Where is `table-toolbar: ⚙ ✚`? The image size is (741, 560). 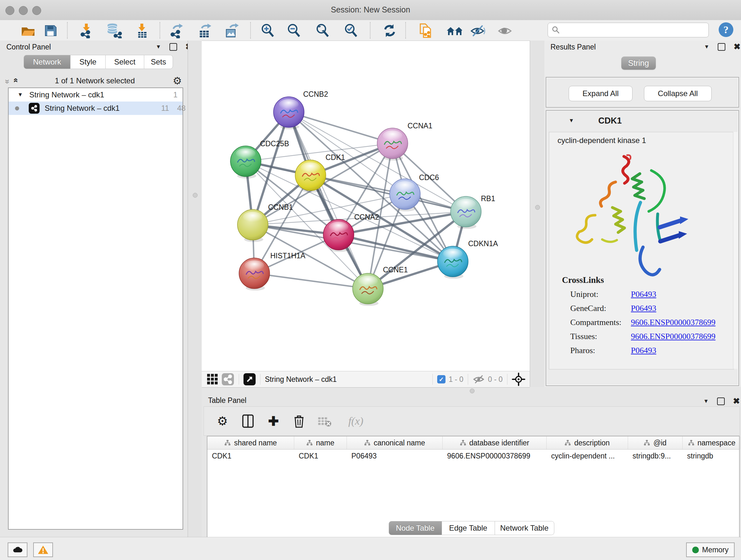
table-toolbar: ⚙ ✚ is located at coordinates (472, 421).